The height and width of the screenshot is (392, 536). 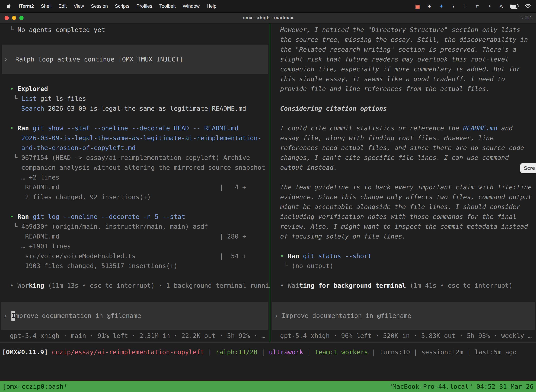 What do you see at coordinates (138, 256) in the screenshot?
I see `terminal-line: src/voice/voiceModeEnabled.ts | 54 +` at bounding box center [138, 256].